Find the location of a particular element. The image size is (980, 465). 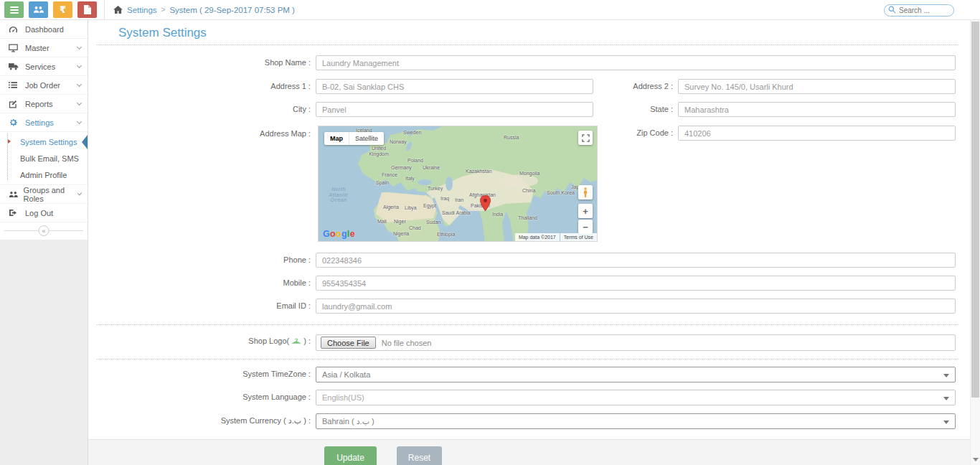

map-country-label: Norway is located at coordinates (398, 142).